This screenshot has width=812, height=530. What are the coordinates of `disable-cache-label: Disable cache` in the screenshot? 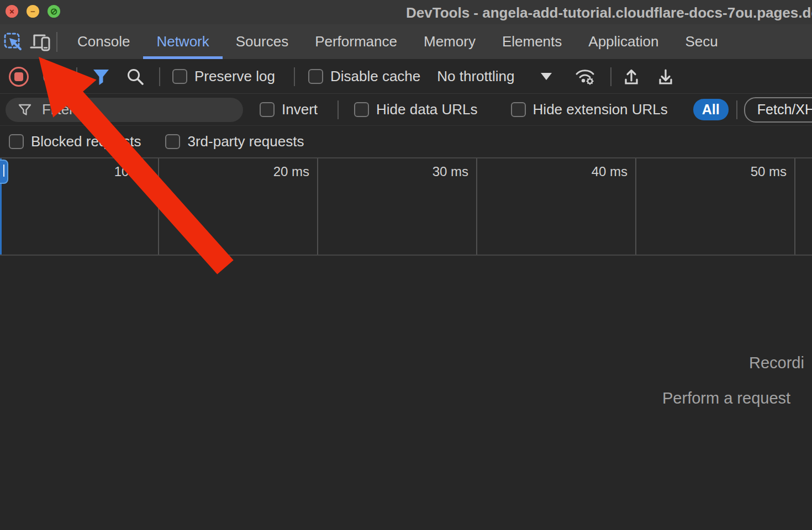 It's located at (376, 76).